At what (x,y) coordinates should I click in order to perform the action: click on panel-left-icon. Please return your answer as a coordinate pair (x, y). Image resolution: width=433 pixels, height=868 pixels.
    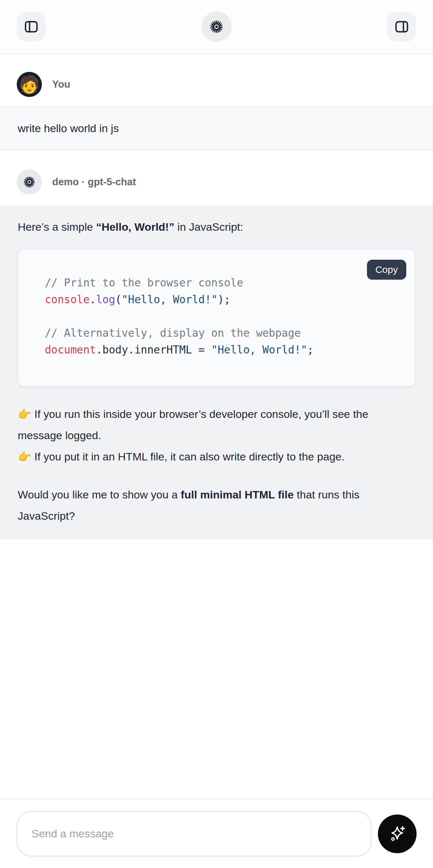
    Looking at the image, I should click on (31, 27).